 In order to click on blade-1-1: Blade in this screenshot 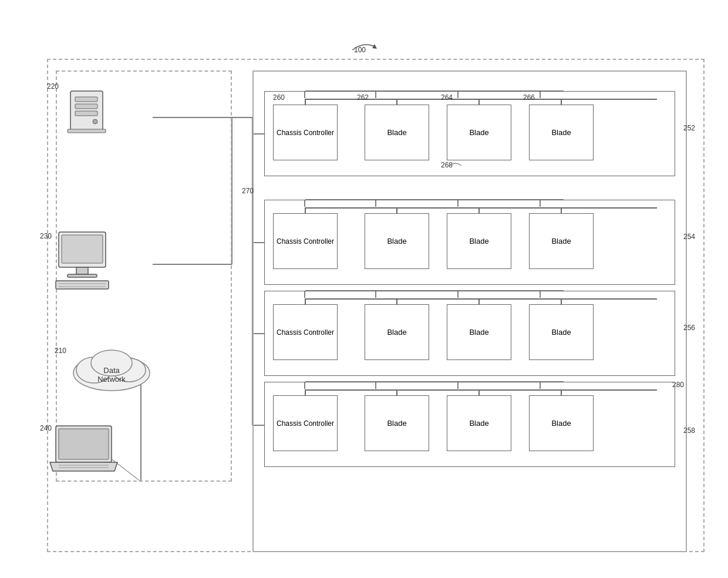, I will do `click(397, 133)`.